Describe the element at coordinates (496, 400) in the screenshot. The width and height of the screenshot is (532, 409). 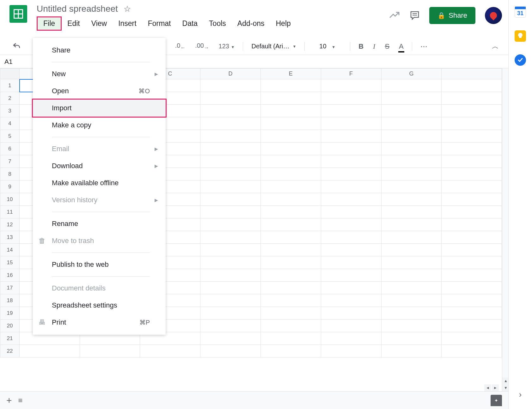
I see `explore-button: ✦` at that location.